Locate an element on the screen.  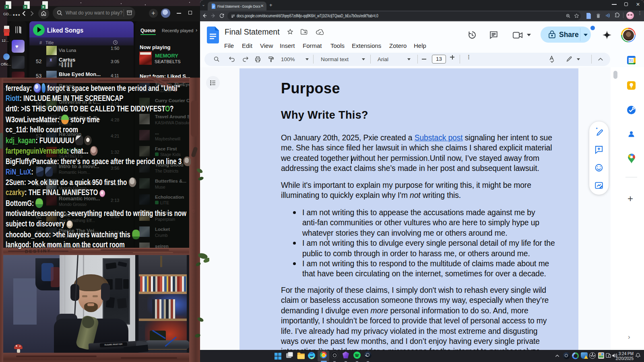
svg-text: 31 is located at coordinates (631, 60).